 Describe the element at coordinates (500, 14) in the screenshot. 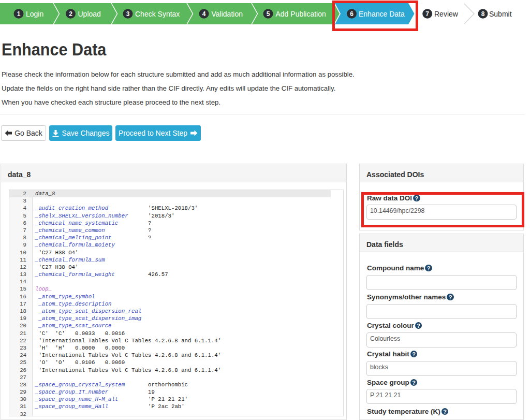

I see `svg-text: Submit` at that location.